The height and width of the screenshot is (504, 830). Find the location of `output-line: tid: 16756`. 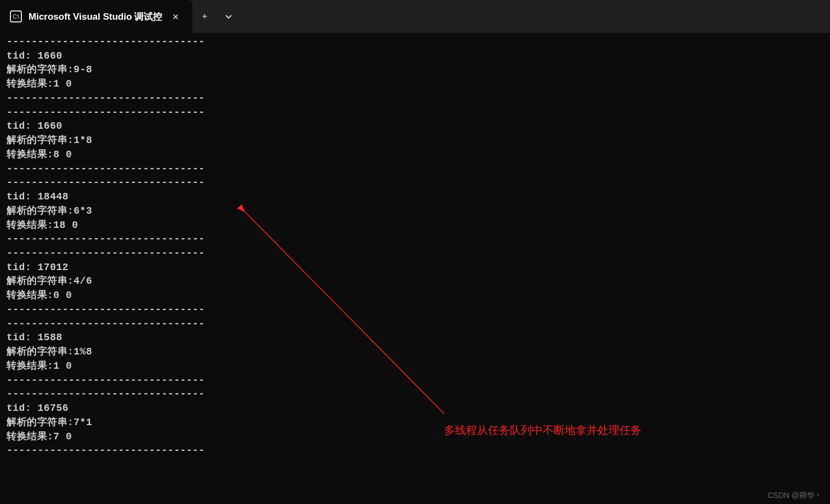

output-line: tid: 16756 is located at coordinates (37, 408).